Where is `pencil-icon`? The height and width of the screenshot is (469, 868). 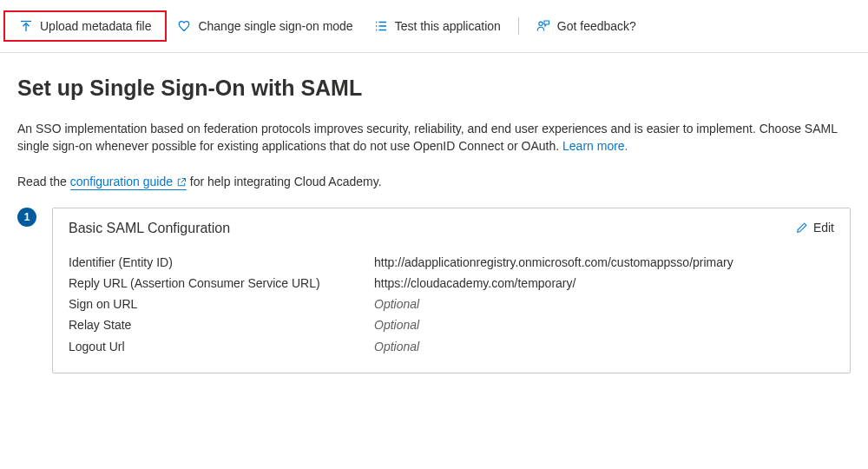
pencil-icon is located at coordinates (802, 228).